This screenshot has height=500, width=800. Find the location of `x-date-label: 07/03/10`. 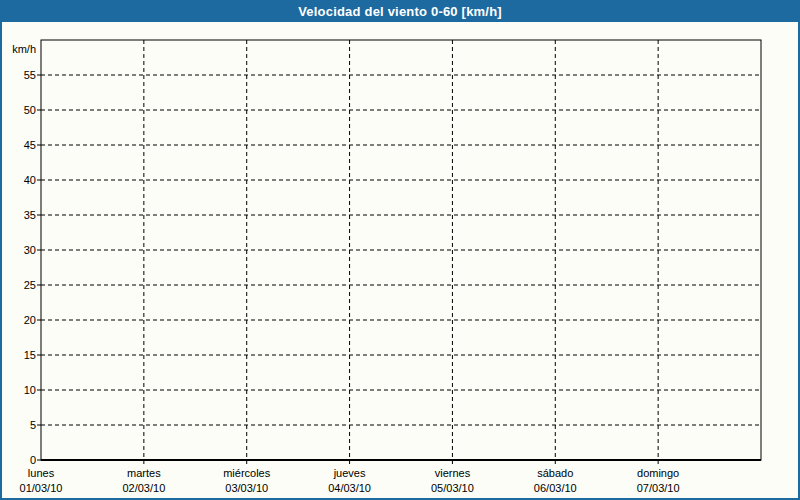

x-date-label: 07/03/10 is located at coordinates (658, 488).